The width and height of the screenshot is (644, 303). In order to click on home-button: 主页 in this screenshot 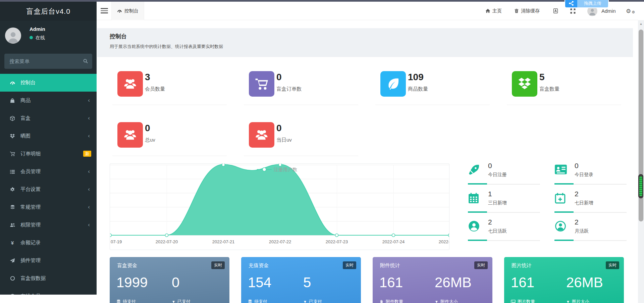, I will do `click(494, 11)`.